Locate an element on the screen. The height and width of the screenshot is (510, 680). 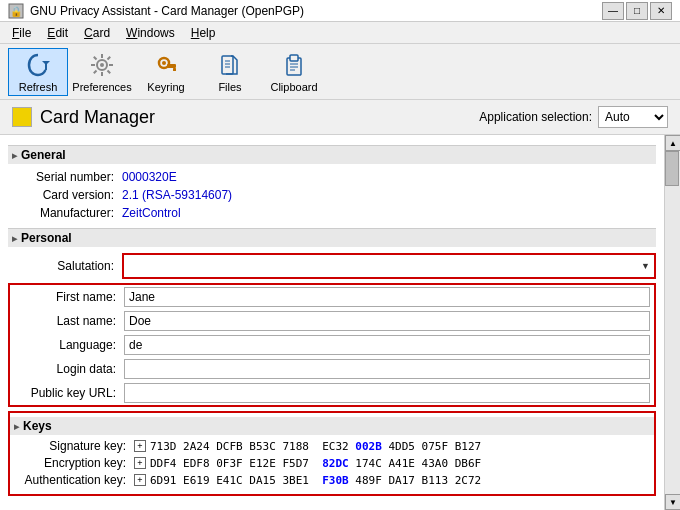
authentication-key-label: Authentication key: is located at coordinates (74, 480).